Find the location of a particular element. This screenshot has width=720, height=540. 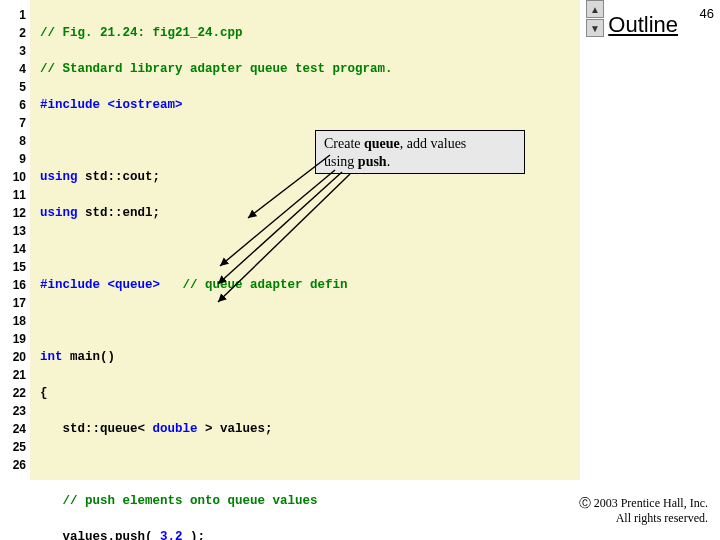

callout-text: Create is located at coordinates (344, 144).